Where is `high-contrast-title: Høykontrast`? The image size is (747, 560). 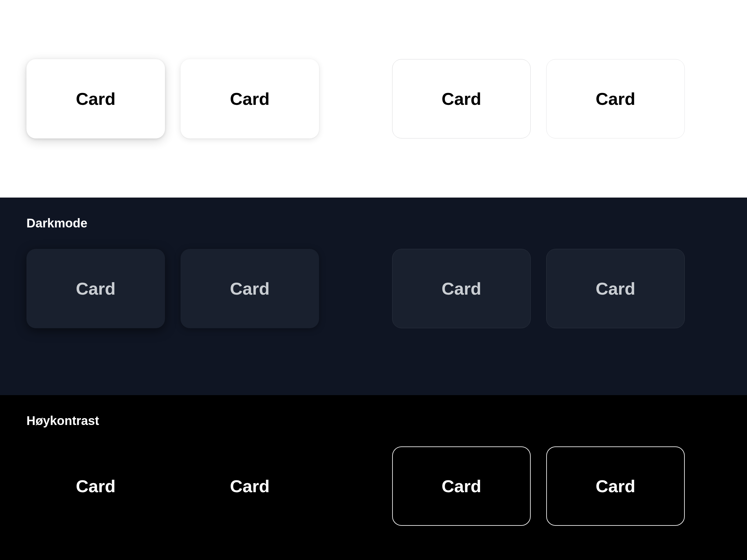 high-contrast-title: Høykontrast is located at coordinates (374, 421).